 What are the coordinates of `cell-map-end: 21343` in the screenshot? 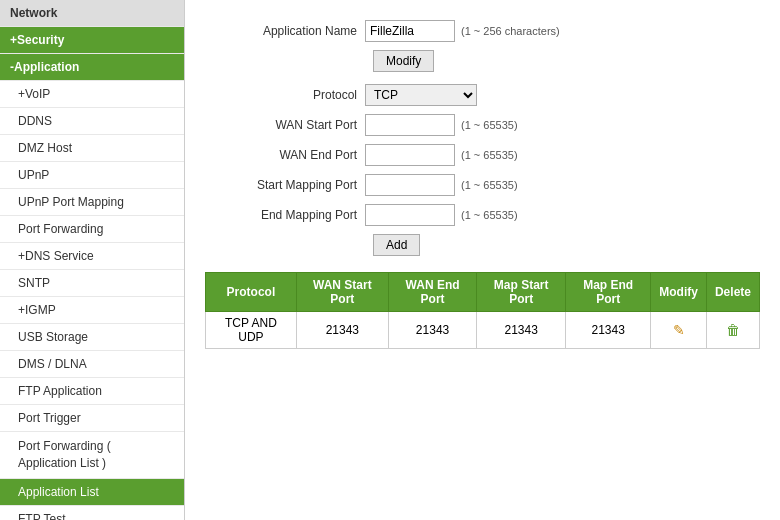 It's located at (608, 330).